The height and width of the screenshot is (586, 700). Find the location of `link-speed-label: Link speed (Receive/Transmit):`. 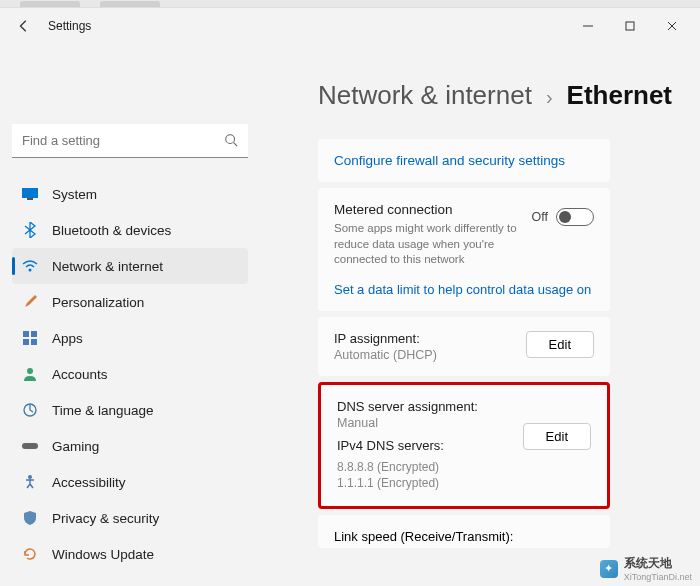

link-speed-label: Link speed (Receive/Transmit): is located at coordinates (464, 536).